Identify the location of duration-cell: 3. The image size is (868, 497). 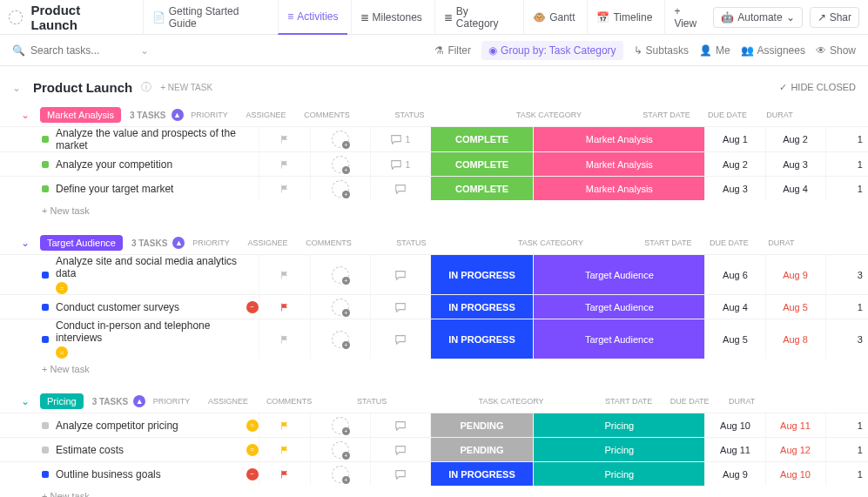
(846, 339).